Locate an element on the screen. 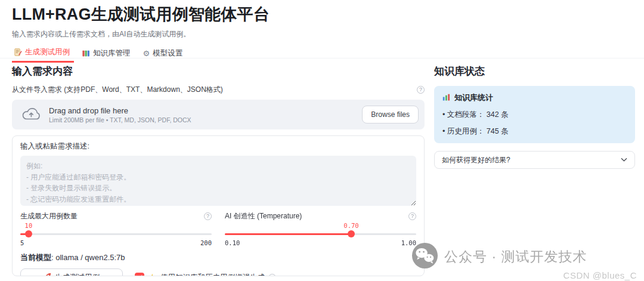  page-title: LLM+RAG生成测试用例智能体平台 is located at coordinates (141, 14).